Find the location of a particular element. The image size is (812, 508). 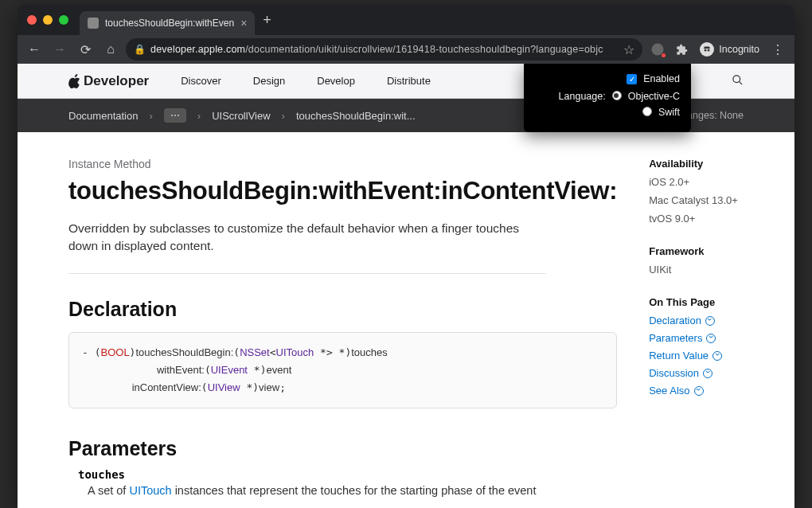

language-label: Language: is located at coordinates (583, 96).